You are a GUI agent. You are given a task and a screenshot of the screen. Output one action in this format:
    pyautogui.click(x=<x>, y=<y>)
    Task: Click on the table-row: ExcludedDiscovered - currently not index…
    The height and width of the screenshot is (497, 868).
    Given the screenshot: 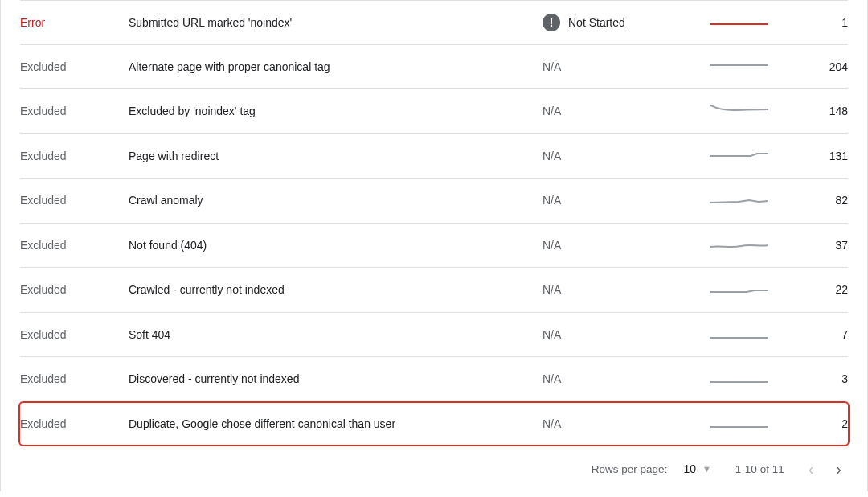 What is the action you would take?
    pyautogui.click(x=434, y=380)
    